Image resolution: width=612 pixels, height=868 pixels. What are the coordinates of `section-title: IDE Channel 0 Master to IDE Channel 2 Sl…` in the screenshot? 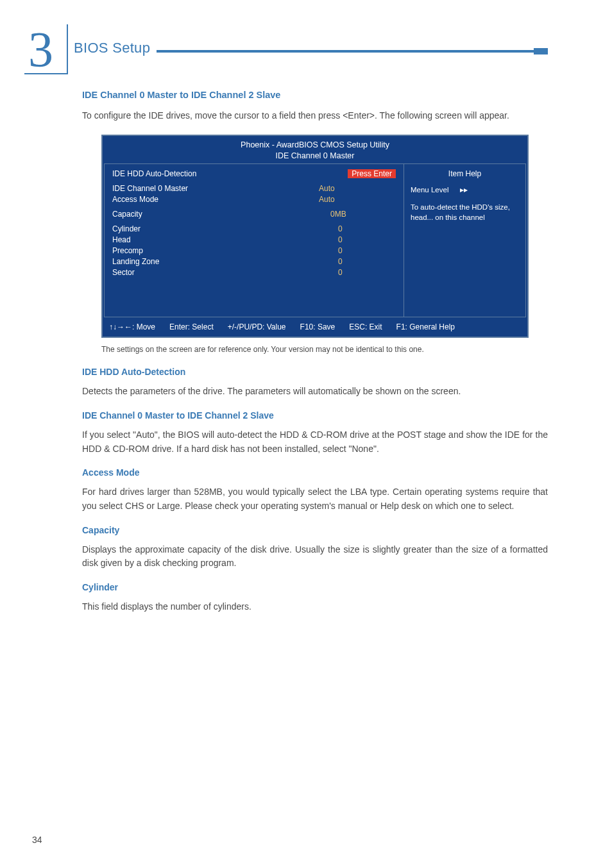 It's located at (315, 95).